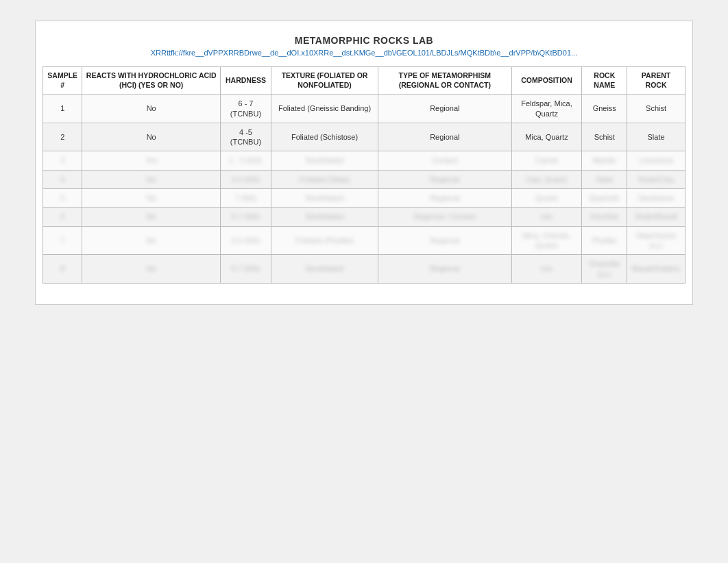 The image size is (728, 563). I want to click on table-row: 1No6 - 7 (TCNBU)Foliated (Gneissic Bandi…, so click(365, 109).